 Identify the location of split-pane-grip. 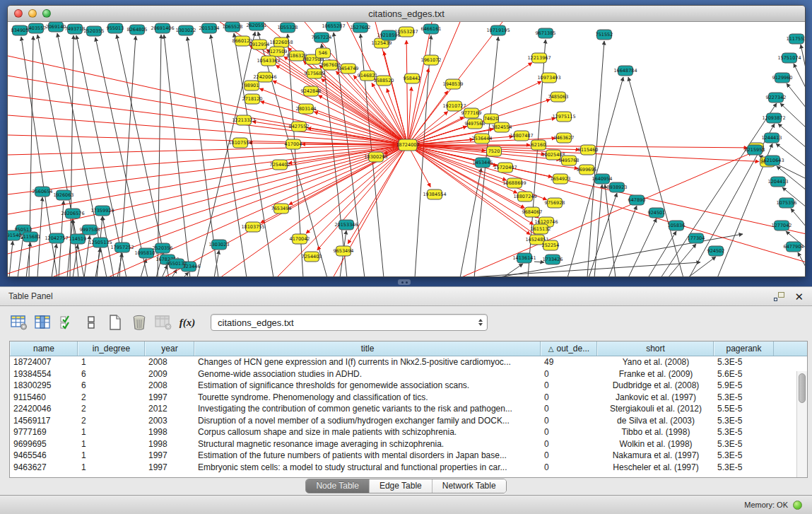
(404, 282).